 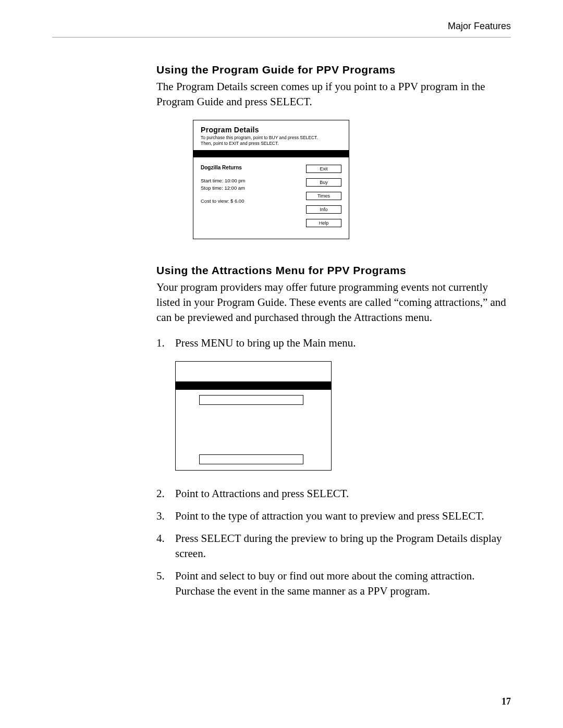 What do you see at coordinates (271, 154) in the screenshot?
I see `pd-divider-bar` at bounding box center [271, 154].